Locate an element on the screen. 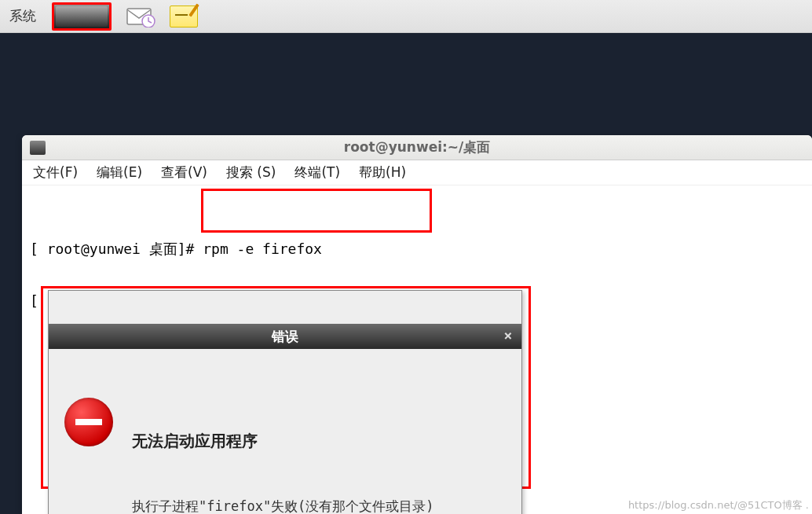  mail-icon is located at coordinates (141, 17).